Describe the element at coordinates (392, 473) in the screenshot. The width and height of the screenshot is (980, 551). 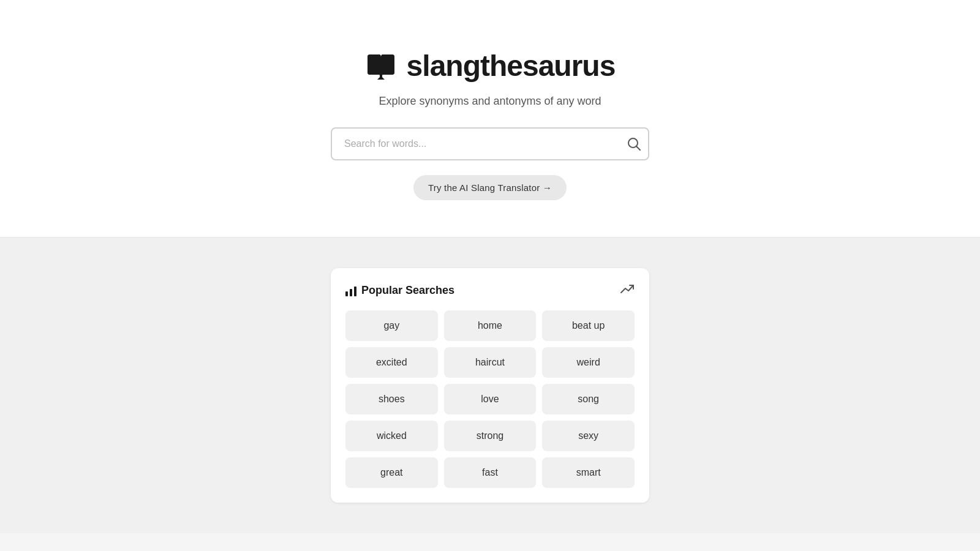
I see `tag-great: great` at that location.